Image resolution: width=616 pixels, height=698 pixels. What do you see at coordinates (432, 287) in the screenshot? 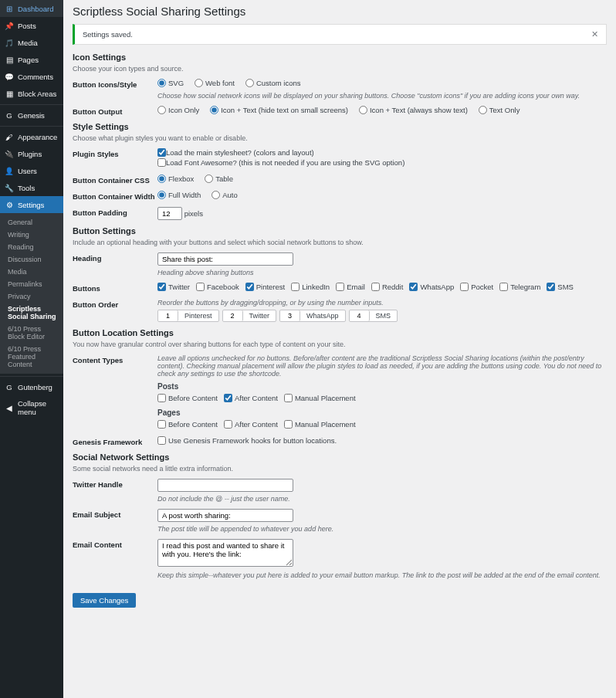
I see `share-button-option: WhatsApp` at bounding box center [432, 287].